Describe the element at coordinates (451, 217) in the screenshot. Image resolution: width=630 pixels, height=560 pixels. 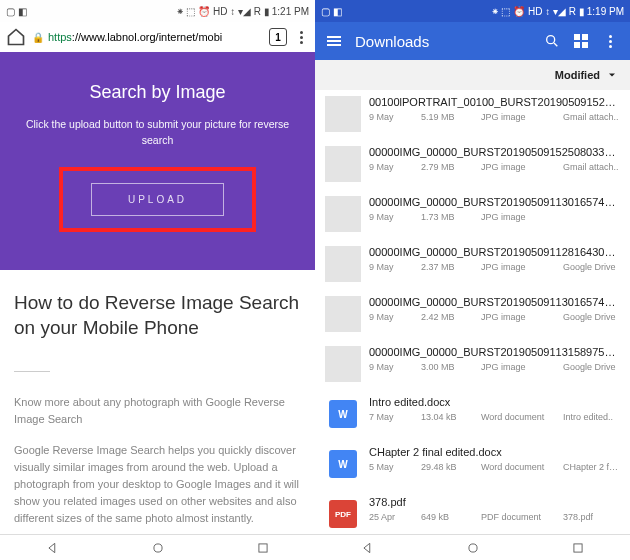
I see `file-size: 1.73 MB` at that location.